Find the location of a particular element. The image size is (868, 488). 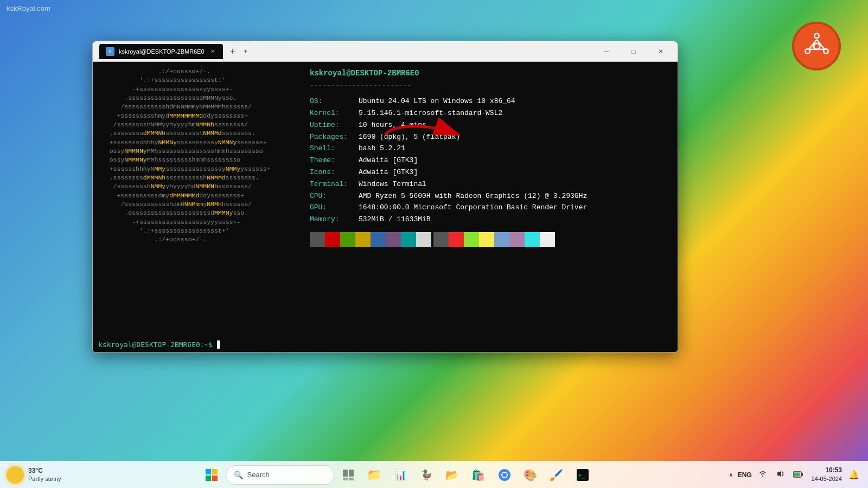

theme-line: Theme: Adwaita [GTK3] is located at coordinates (491, 160).